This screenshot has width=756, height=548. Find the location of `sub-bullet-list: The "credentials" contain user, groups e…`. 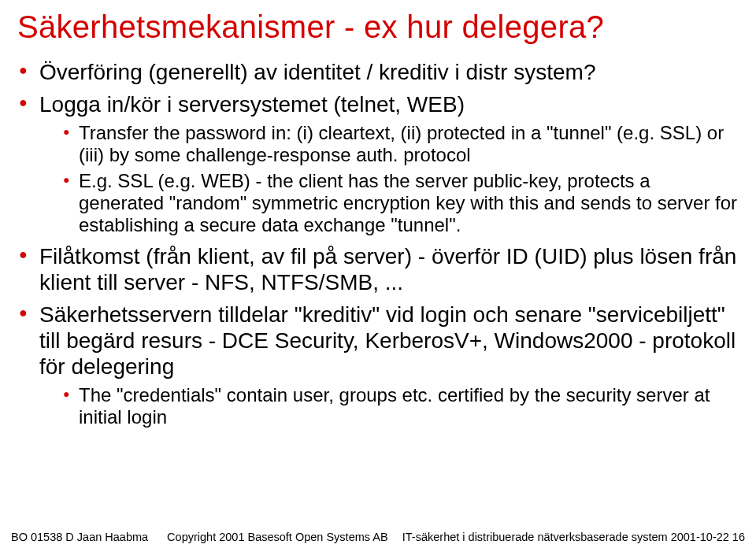

sub-bullet-list: The "credentials" contain user, groups e… is located at coordinates (389, 406).